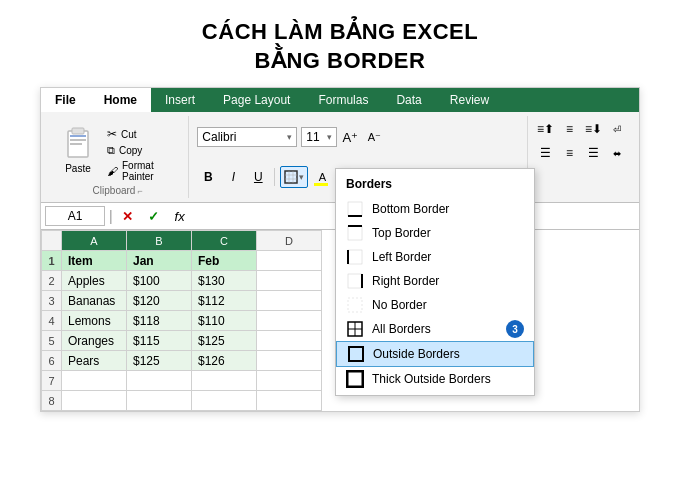 This screenshot has width=680, height=500. What do you see at coordinates (140, 191) in the screenshot?
I see `dialog-launcher-icon: ⌐` at bounding box center [140, 191].